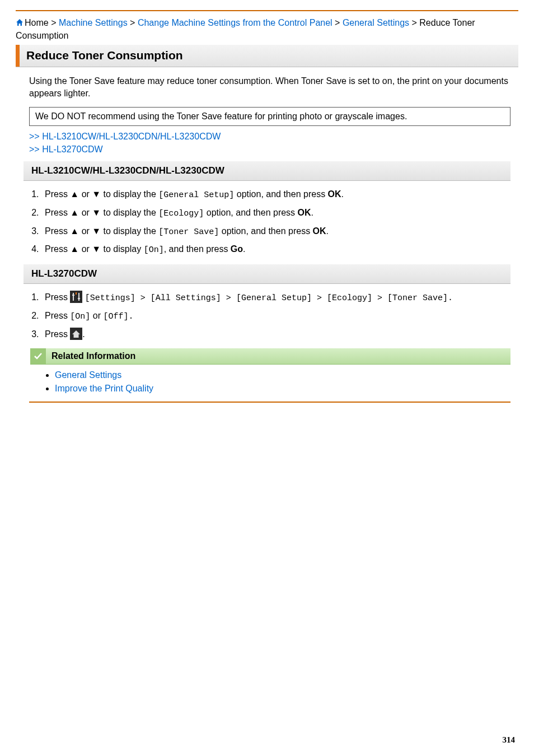 The image size is (534, 756). Describe the element at coordinates (276, 250) in the screenshot. I see `list-item: Press ▲ or ▼ to display [On], and then p…` at that location.